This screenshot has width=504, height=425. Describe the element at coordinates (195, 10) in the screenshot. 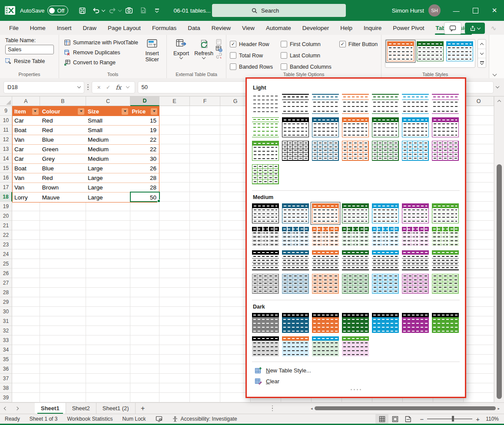

I see `document-title: 06-01 tables...` at that location.